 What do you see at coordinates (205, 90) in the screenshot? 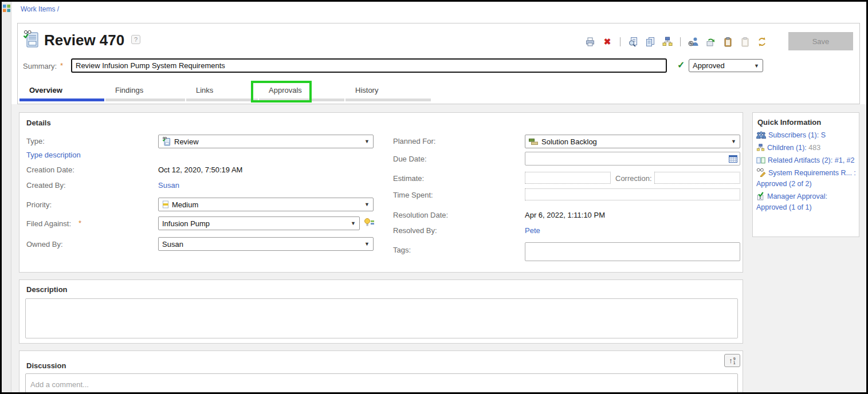
I see `tab-label: Links` at bounding box center [205, 90].